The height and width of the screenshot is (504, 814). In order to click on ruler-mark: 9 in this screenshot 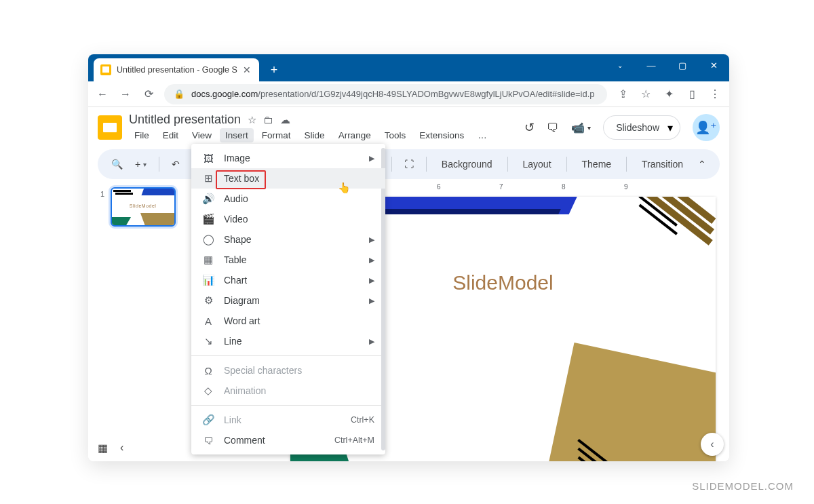, I will do `click(626, 187)`.